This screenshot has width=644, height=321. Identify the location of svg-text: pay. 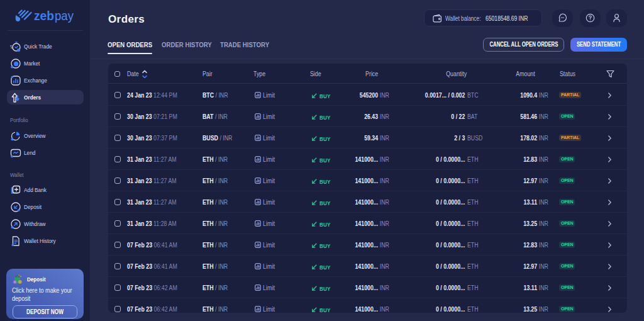
(64, 15).